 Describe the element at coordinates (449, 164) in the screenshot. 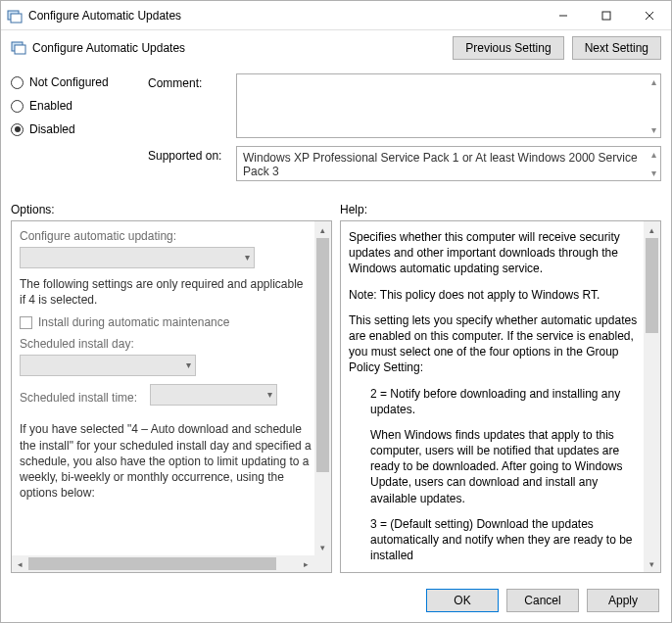

I see `supported-on-box: Windows XP Professional Service Pack 1 o…` at that location.